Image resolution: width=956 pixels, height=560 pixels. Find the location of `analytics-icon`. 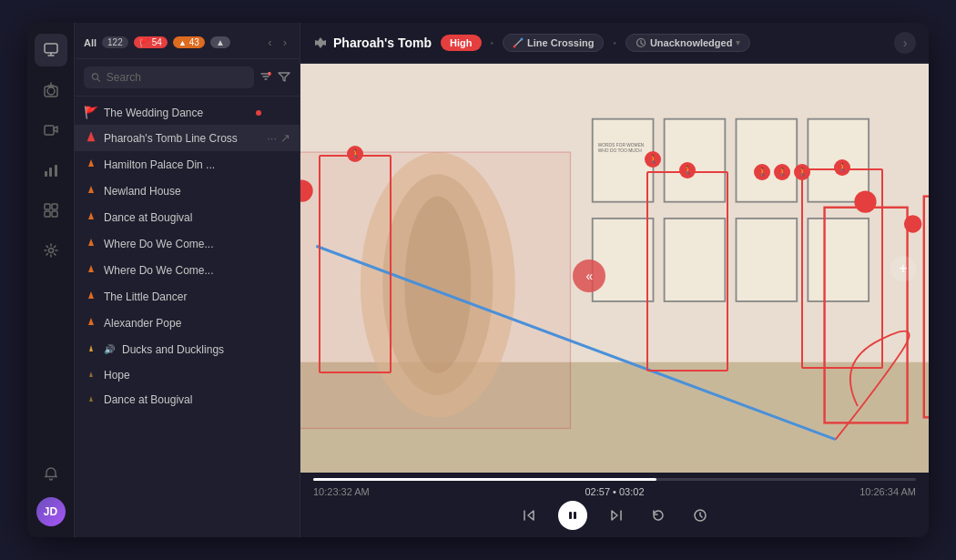

analytics-icon is located at coordinates (51, 170).